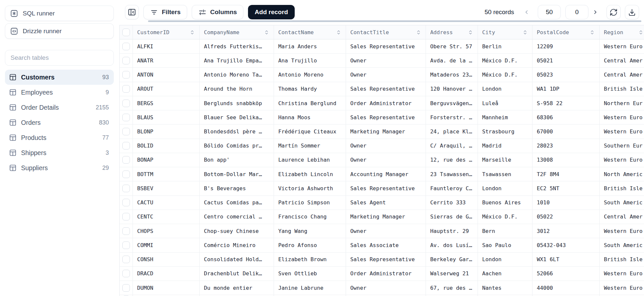 Image resolution: width=644 pixels, height=296 pixels. What do you see at coordinates (452, 131) in the screenshot?
I see `table-cell: 24, place Kl…` at bounding box center [452, 131].